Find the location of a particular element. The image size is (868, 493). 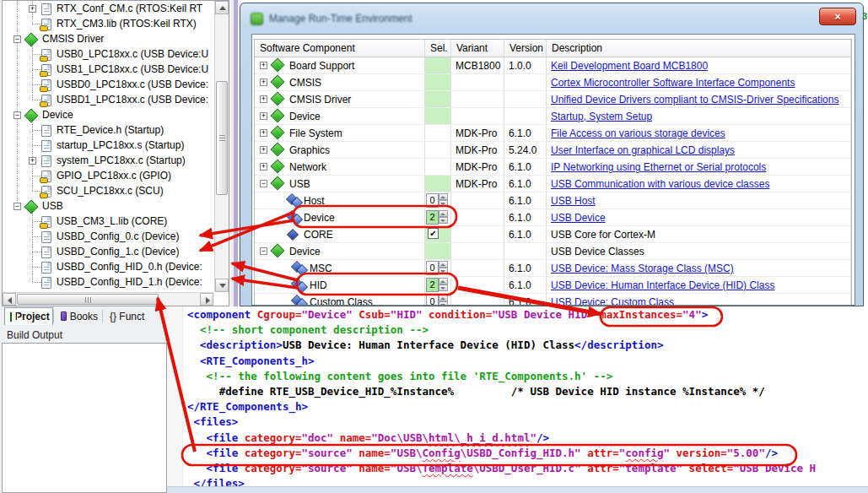

table-row: +CMSISCortex Microcontroller Software In… is located at coordinates (553, 83).